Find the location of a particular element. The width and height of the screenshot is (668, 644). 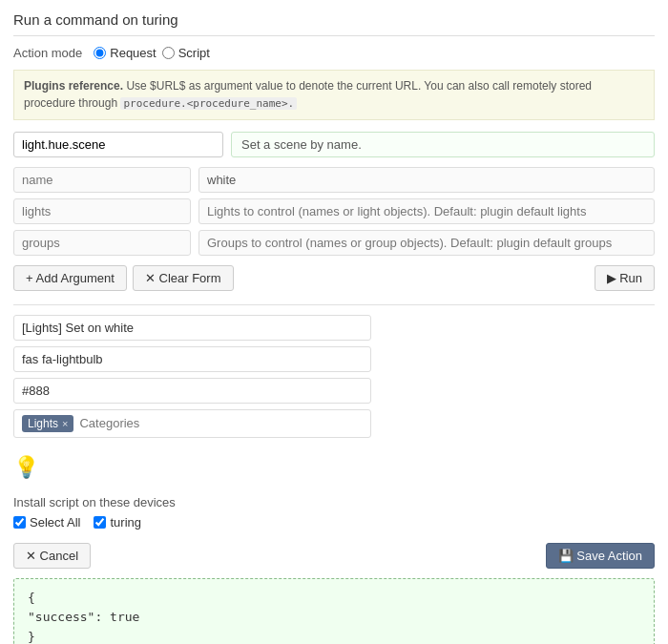

action-icon-input is located at coordinates (193, 359).